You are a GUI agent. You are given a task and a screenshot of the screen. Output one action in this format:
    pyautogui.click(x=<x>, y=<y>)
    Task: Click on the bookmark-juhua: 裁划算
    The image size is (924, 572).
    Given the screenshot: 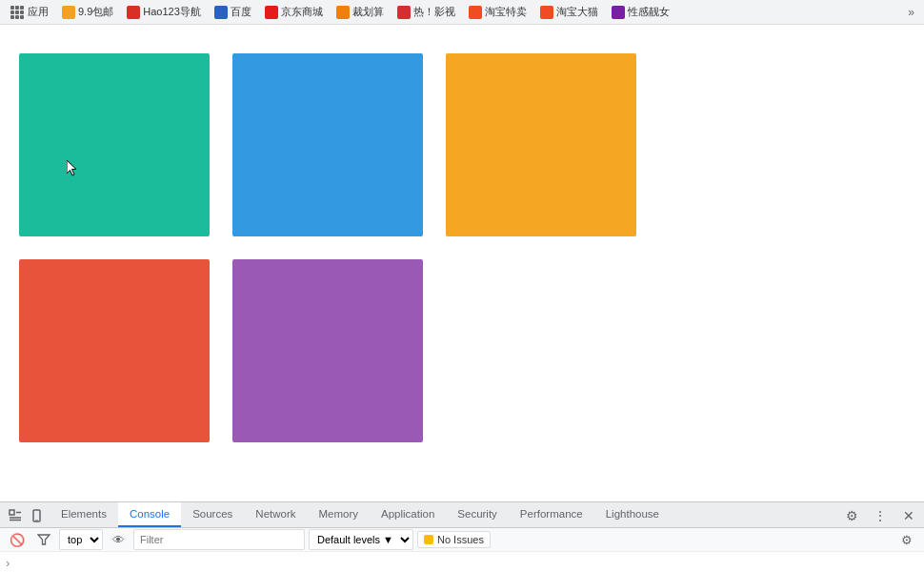 What is the action you would take?
    pyautogui.click(x=360, y=11)
    